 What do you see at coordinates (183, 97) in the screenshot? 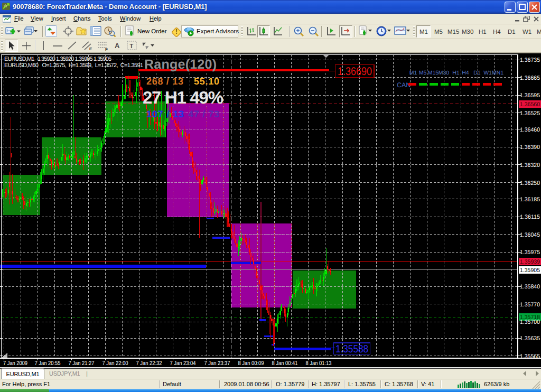
I see `svg-text: 27 H1 49%` at bounding box center [183, 97].